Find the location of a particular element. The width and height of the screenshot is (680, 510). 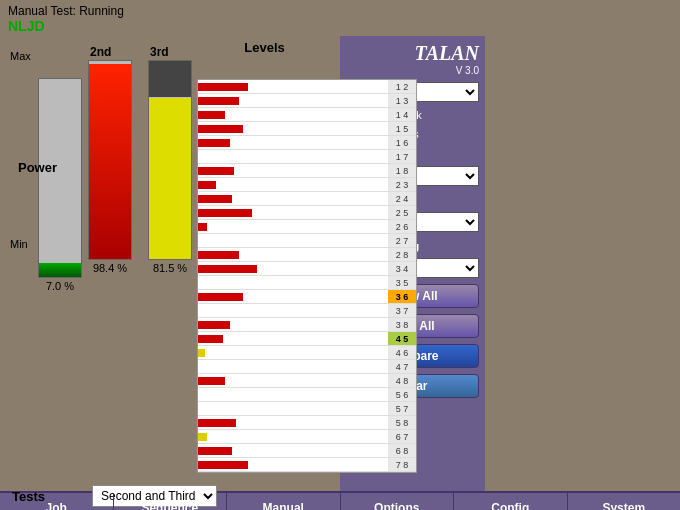

level-row: 6 8 is located at coordinates (307, 451).